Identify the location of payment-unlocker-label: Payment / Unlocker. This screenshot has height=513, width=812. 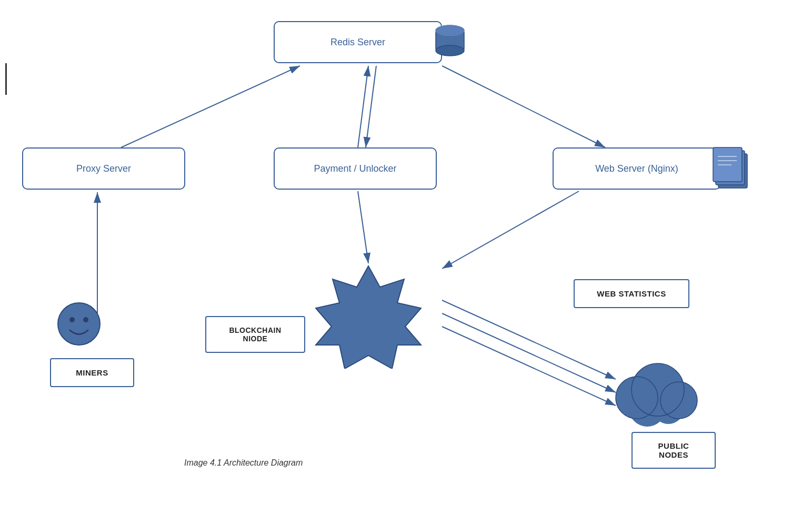
(355, 169).